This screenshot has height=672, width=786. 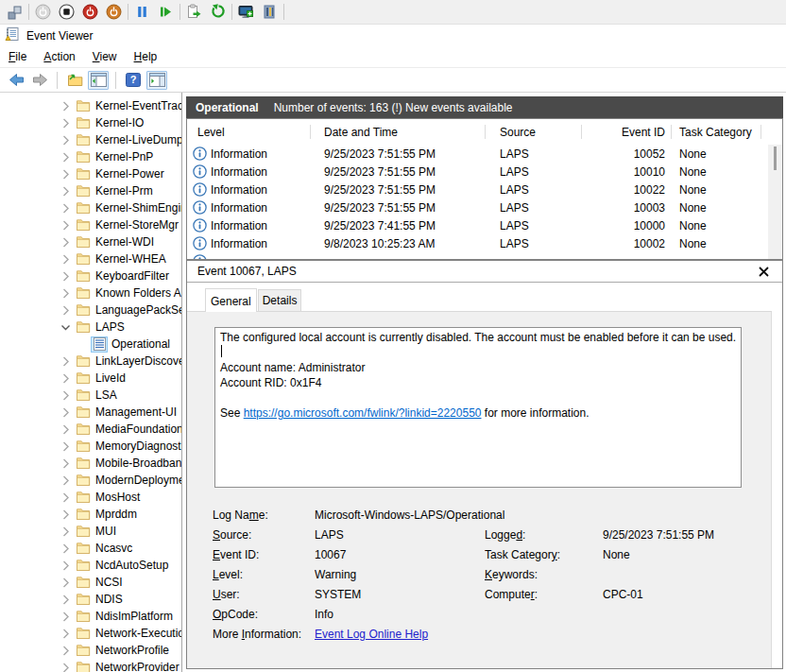 I want to click on vm-blocks-icon, so click(x=15, y=12).